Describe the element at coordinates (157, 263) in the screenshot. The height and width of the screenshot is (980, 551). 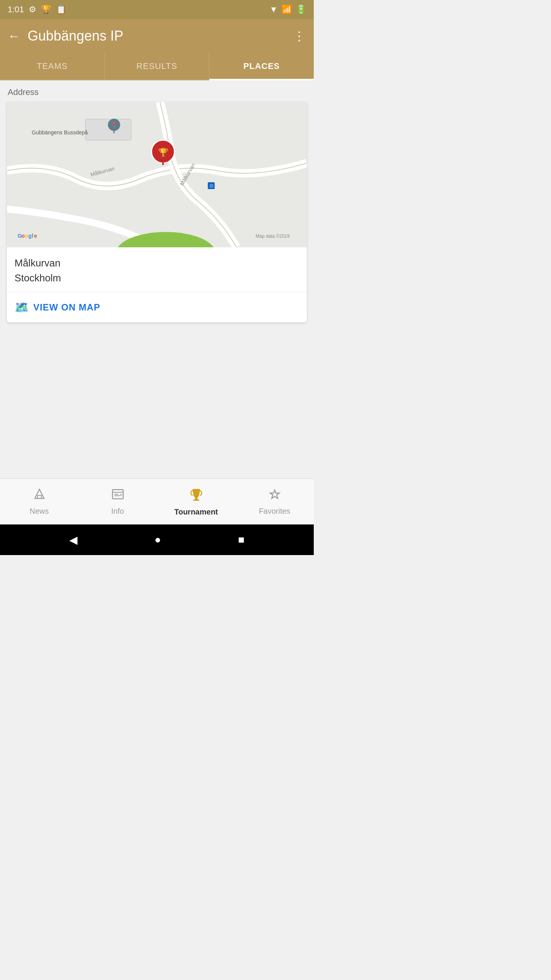
I see `street-address: Målkurvan` at that location.